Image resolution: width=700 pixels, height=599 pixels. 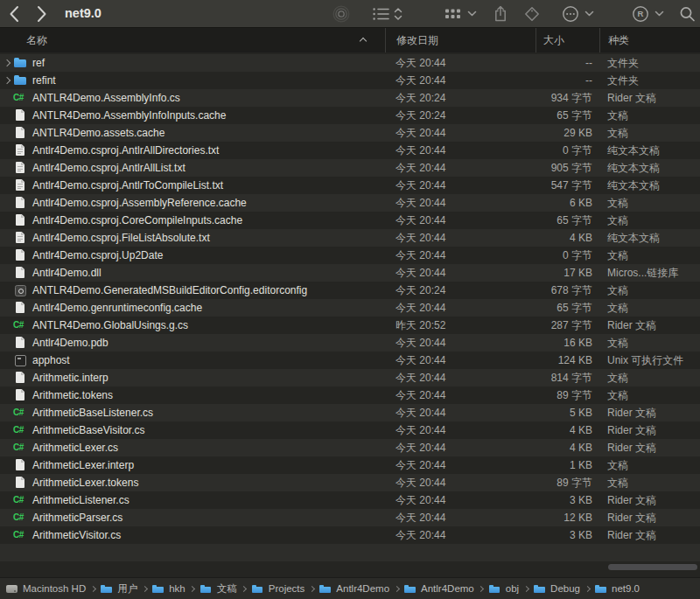 I want to click on table-row: ANTLR4Demo.assets.cache 今天 20:44 29 KB 文…, so click(x=350, y=133).